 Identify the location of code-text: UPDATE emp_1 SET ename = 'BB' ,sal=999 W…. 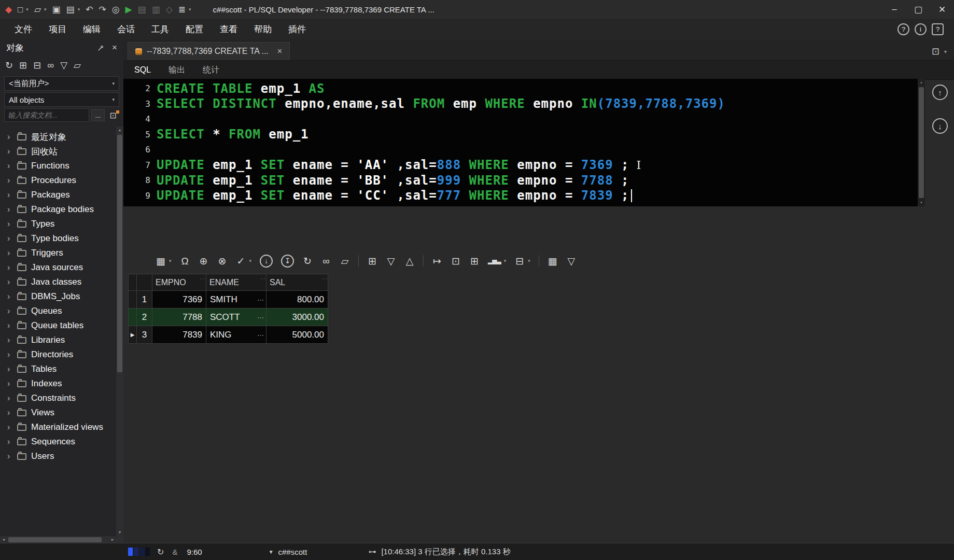
(393, 180).